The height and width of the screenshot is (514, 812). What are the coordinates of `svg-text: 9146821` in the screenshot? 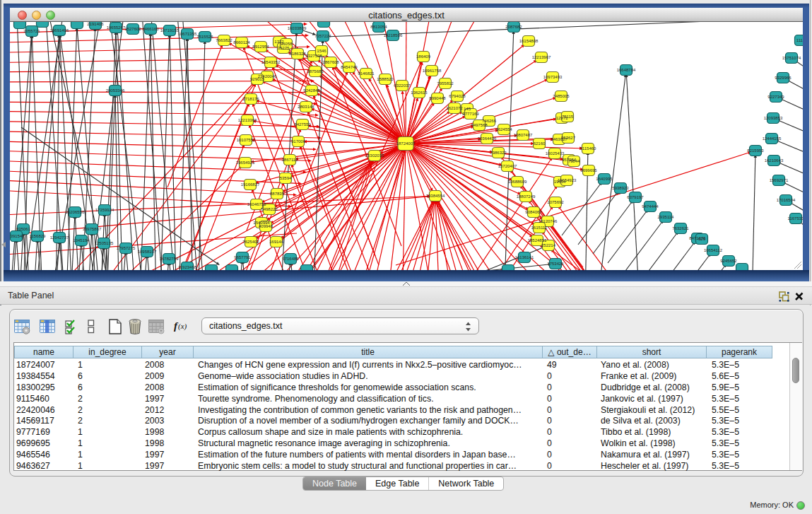 It's located at (366, 74).